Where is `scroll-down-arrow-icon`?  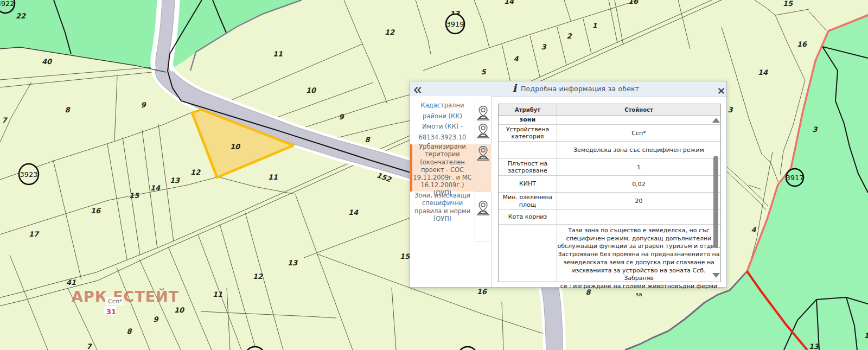 scroll-down-arrow-icon is located at coordinates (716, 276).